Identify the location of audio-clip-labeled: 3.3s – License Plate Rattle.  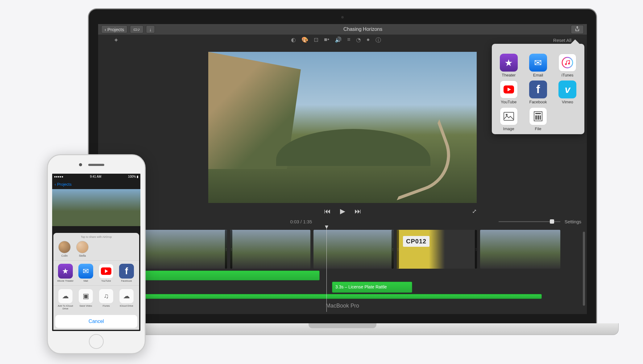
(372, 287).